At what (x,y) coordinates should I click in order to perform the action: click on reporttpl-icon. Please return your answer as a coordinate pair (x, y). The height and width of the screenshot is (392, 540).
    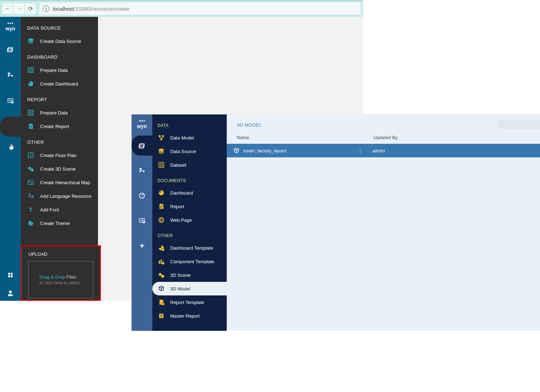
    Looking at the image, I should click on (161, 302).